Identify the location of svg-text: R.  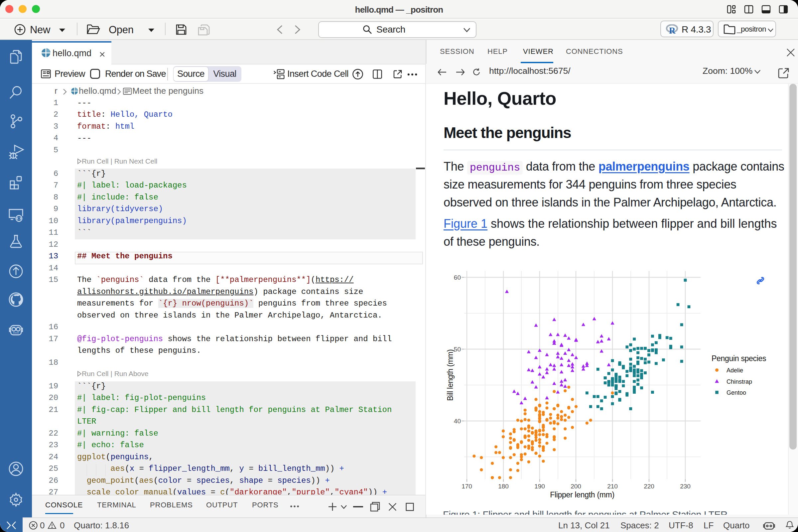
(672, 30).